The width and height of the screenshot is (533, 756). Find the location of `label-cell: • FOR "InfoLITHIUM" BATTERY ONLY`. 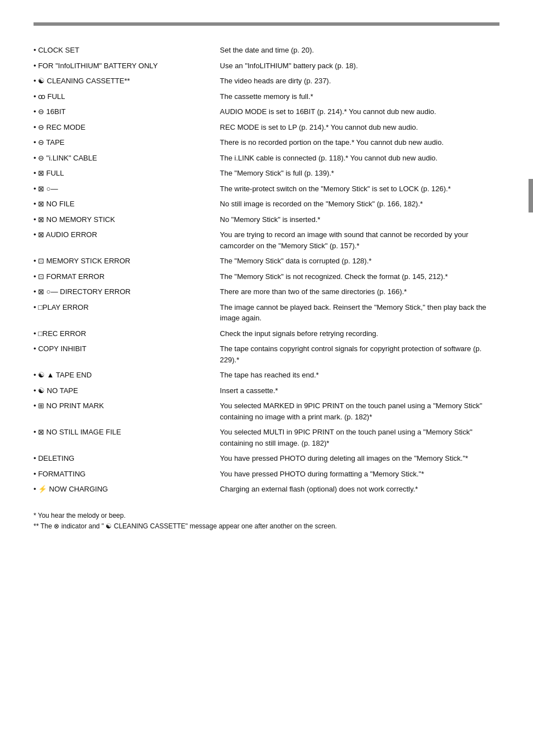

label-cell: • FOR "InfoLITHIUM" BATTERY ONLY is located at coordinates (127, 66).